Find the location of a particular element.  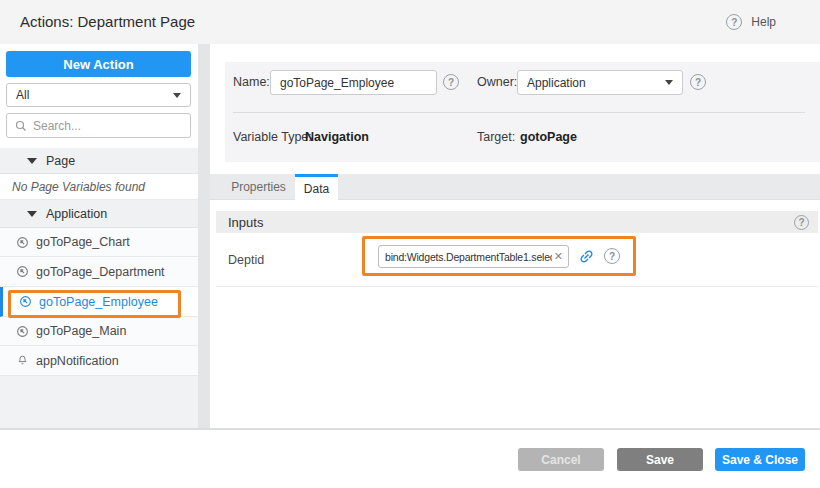

name-help-icon: ? is located at coordinates (451, 82).